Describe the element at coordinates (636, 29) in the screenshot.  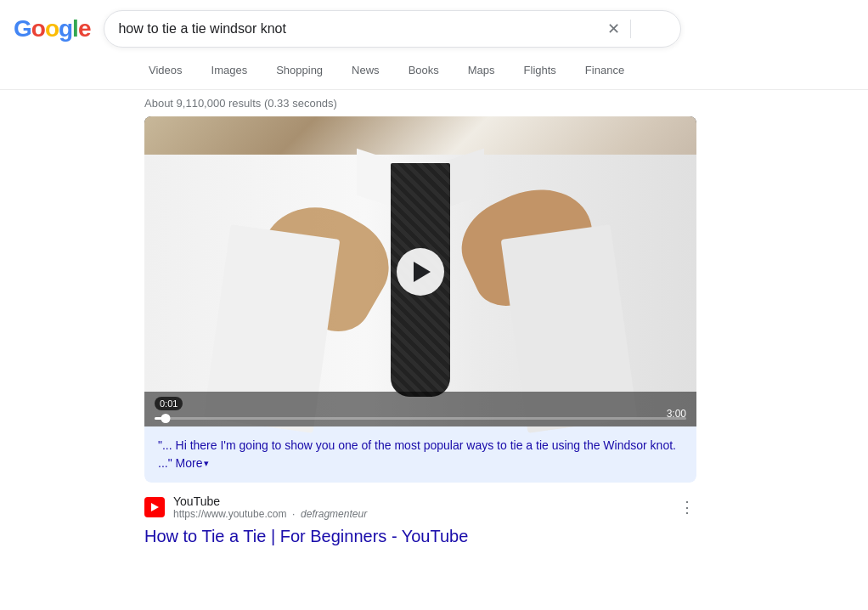
I see `search-icons: ✕` at that location.